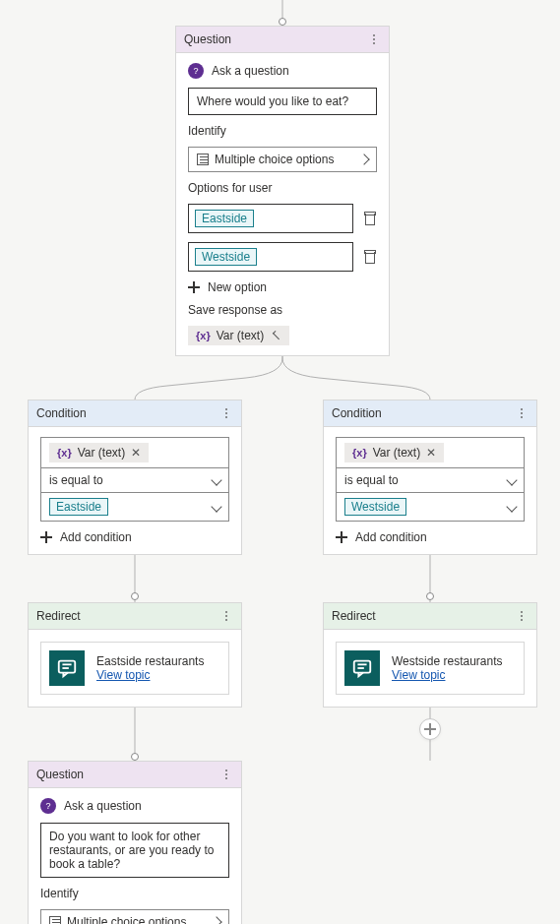 The image size is (560, 924). Describe the element at coordinates (135, 842) in the screenshot. I see `question-node: Question ? Ask a question Do you want to…` at that location.